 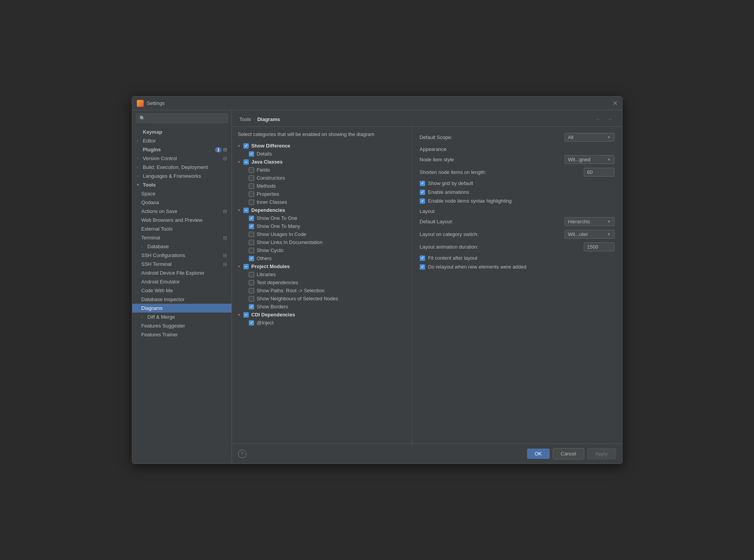 What do you see at coordinates (182, 300) in the screenshot?
I see `sidebar-item-database-inspector: Database Inspector` at bounding box center [182, 300].